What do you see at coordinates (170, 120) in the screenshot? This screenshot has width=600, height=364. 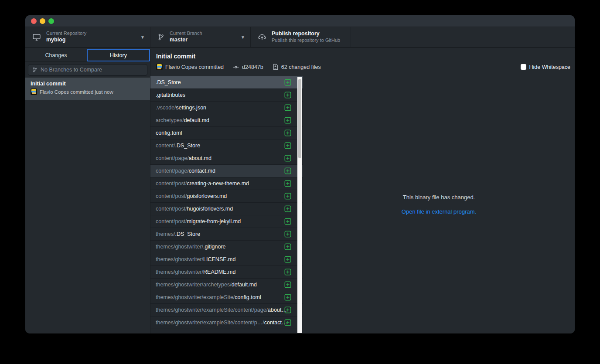 I see `file-path: archetypes/` at bounding box center [170, 120].